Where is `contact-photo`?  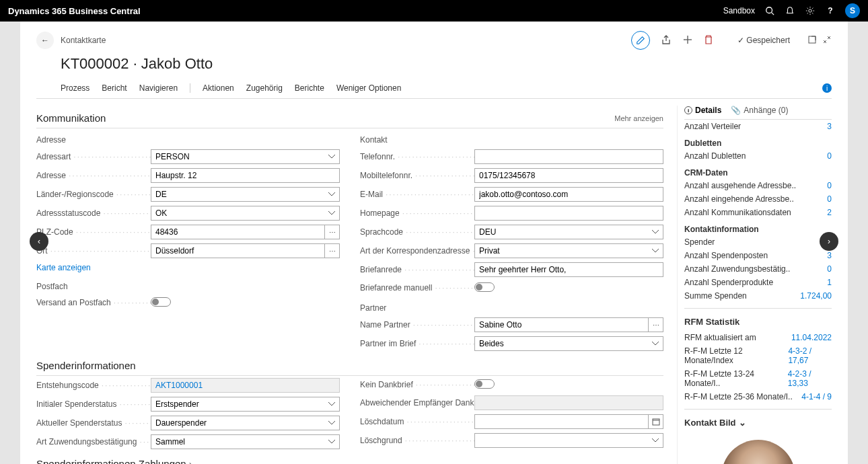
contact-photo is located at coordinates (758, 452).